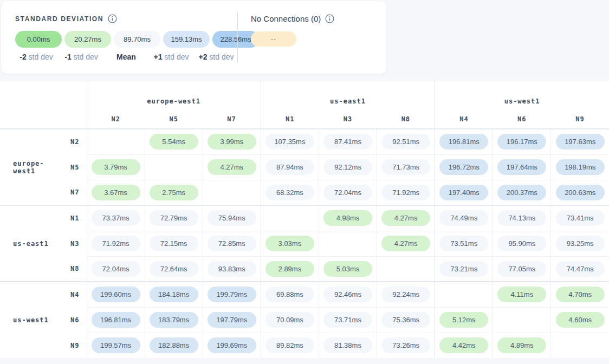 The image size is (609, 364). Describe the element at coordinates (289, 167) in the screenshot. I see `cell-N5-N1: 87.94ms` at that location.